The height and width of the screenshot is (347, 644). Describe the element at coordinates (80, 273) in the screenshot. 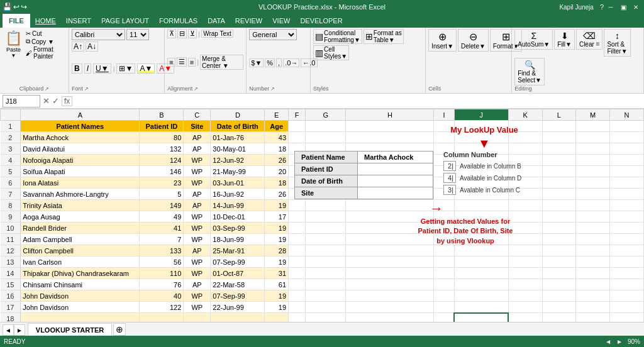

I see `cell-a-14: Thipakar (Dhiva) Chandrasekaram` at that location.